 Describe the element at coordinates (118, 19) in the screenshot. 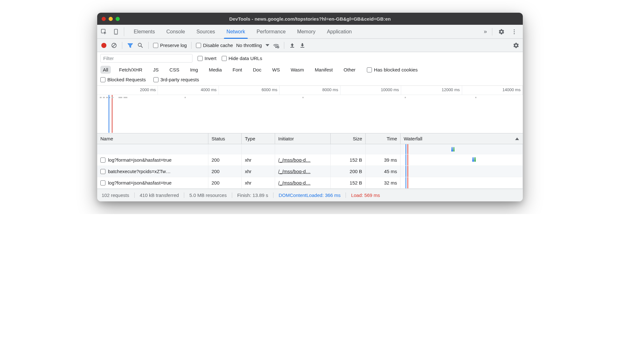

I see `maximize-window-button` at that location.